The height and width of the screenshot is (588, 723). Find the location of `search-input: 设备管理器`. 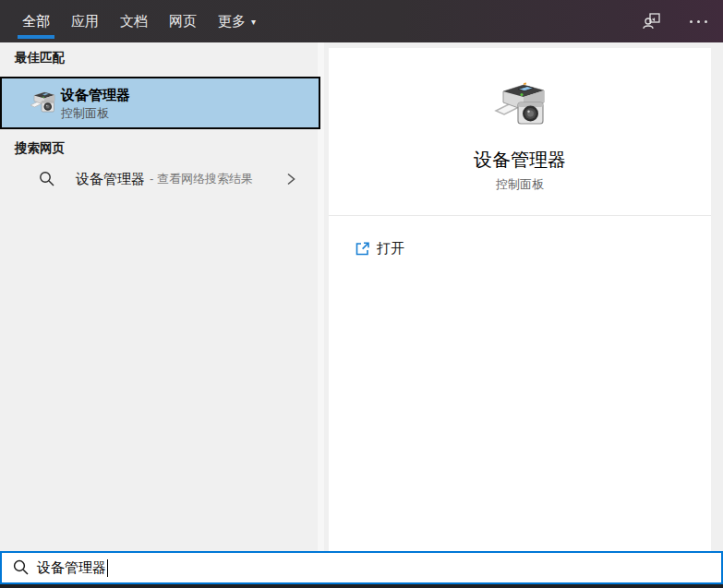

search-input: 设备管理器 is located at coordinates (362, 568).